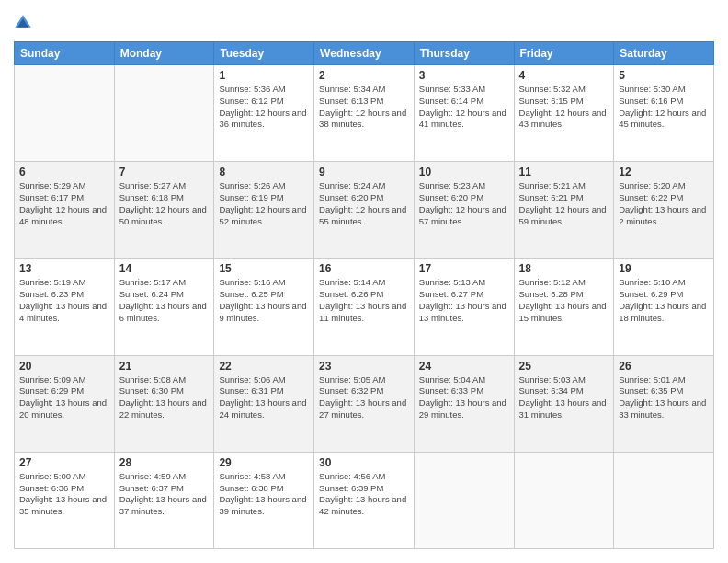 This screenshot has width=728, height=563. Describe the element at coordinates (564, 403) in the screenshot. I see `calendar-cell: 25Sunrise: 5:03 AM Sunset: 6:34 PM Dayli…` at that location.